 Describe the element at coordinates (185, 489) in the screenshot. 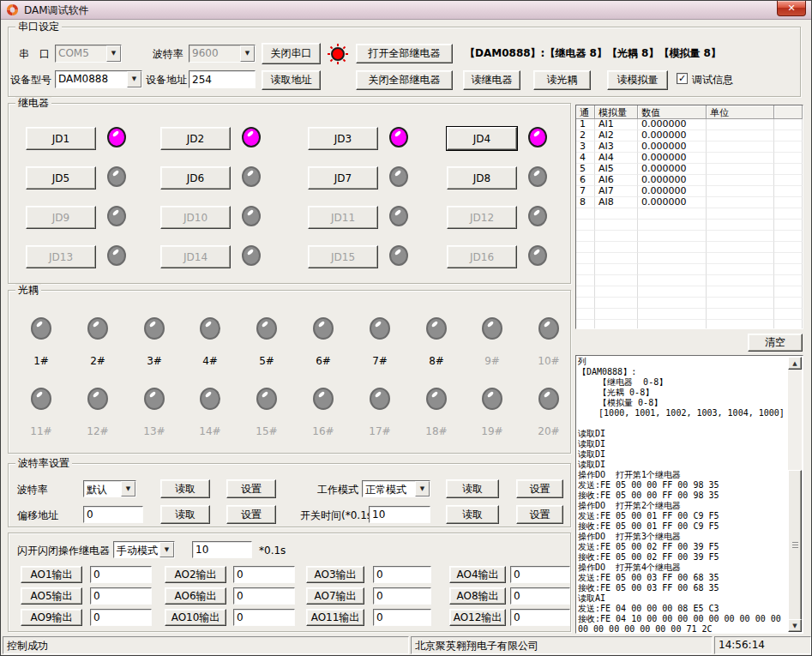

I see `baud-read-button: 读取` at that location.